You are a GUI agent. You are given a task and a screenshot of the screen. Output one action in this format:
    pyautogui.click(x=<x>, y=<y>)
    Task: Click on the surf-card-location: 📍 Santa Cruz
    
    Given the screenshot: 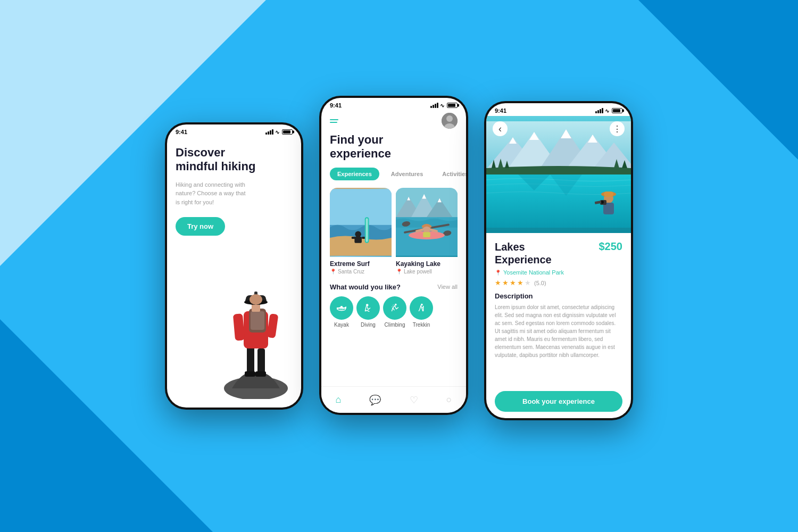 What is the action you would take?
    pyautogui.click(x=361, y=271)
    